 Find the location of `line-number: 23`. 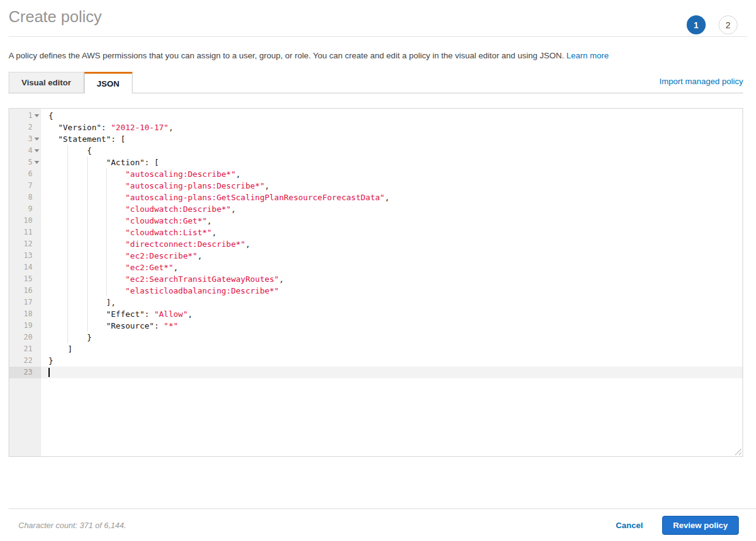

line-number: 23 is located at coordinates (25, 372).